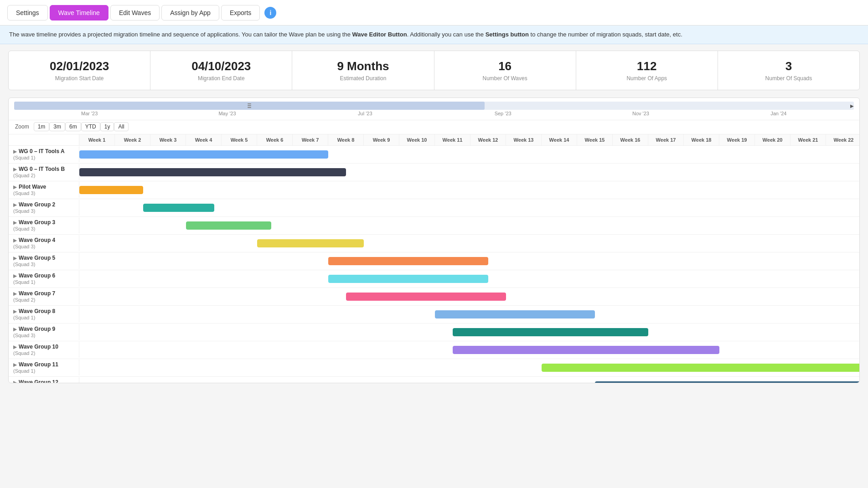  I want to click on expand-arrow-6: ▶, so click(15, 258).